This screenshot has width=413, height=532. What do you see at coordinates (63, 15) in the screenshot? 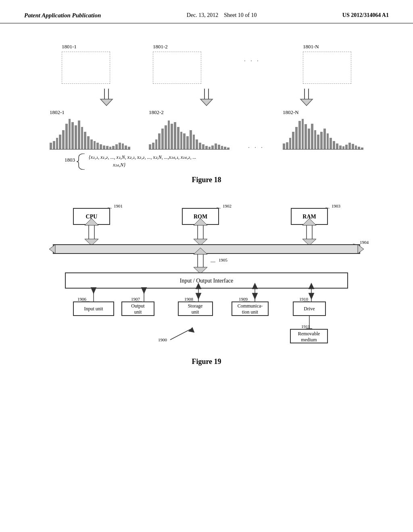
I see `header-publication-title: Patent Application Publication` at bounding box center [63, 15].